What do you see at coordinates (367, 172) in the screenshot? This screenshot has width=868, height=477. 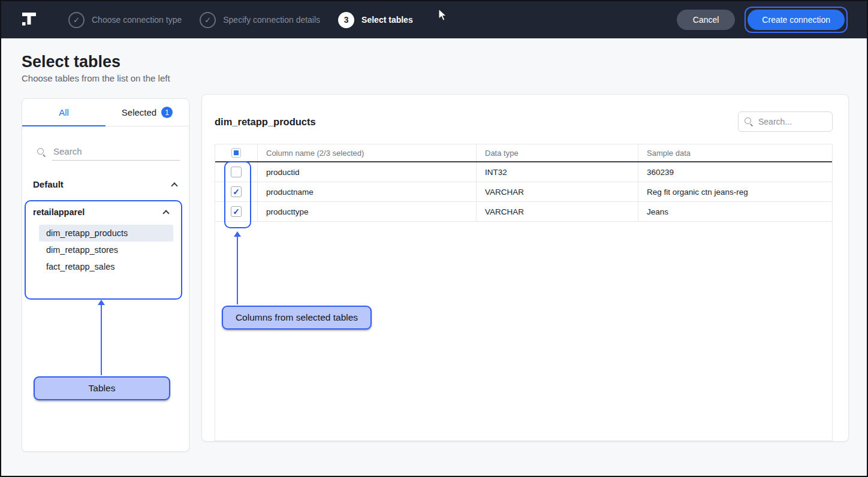 I see `column-name-cell: productid` at bounding box center [367, 172].